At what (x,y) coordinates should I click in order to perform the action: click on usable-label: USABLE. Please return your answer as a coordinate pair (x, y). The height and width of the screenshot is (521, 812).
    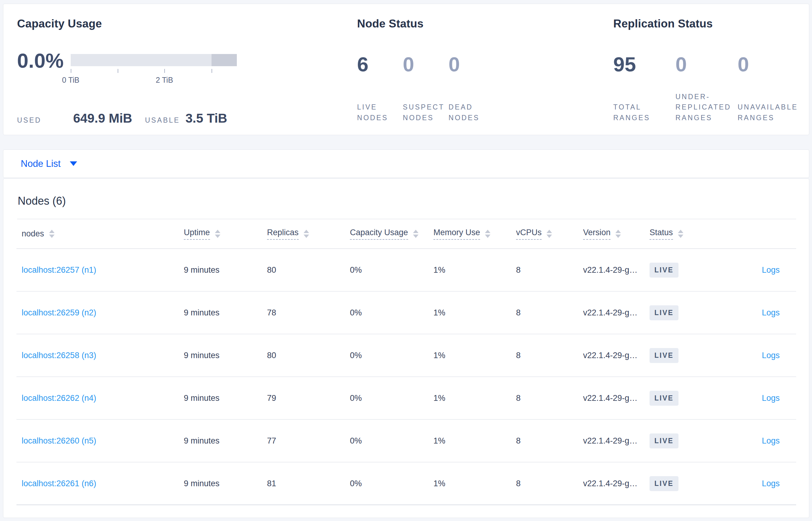
    Looking at the image, I should click on (163, 120).